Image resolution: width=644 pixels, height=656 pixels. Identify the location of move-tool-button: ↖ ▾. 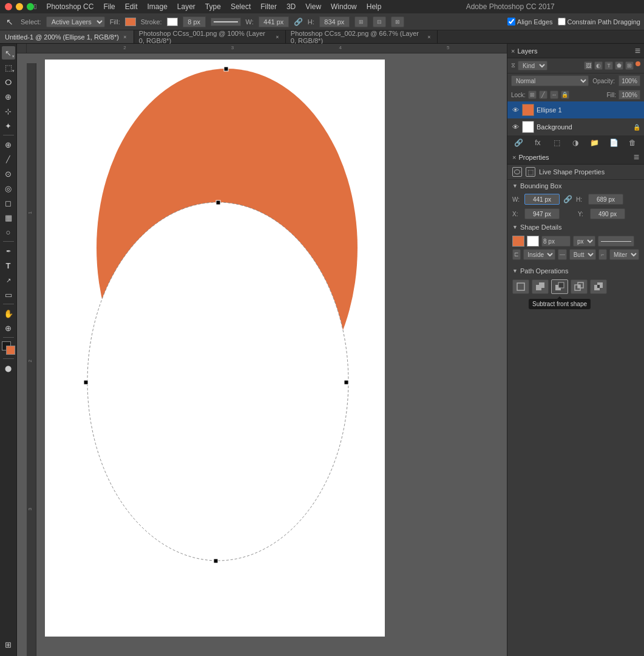
(8, 53).